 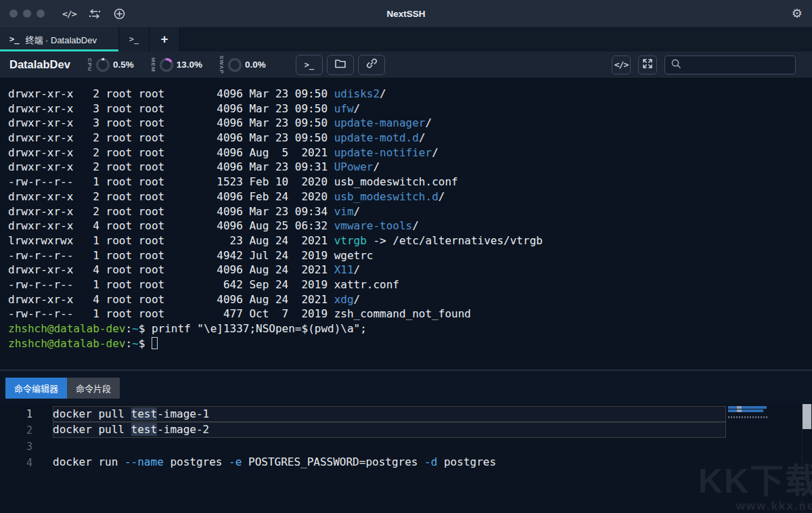 What do you see at coordinates (676, 65) in the screenshot?
I see `search-icon` at bounding box center [676, 65].